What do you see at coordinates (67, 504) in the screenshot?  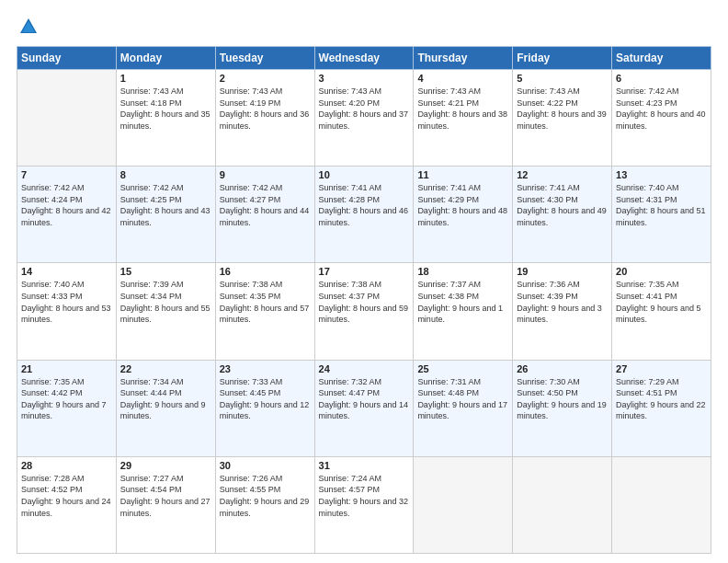 I see `calendar-cell: 28 Sunrise: 7:28 AMSunset: 4:52 PMDaylig…` at bounding box center [67, 504].